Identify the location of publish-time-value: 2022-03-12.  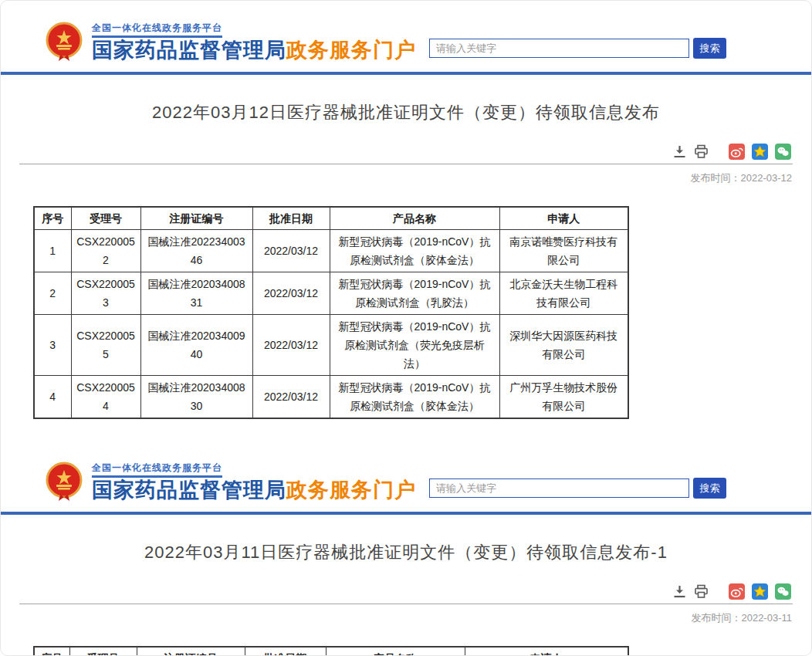
(767, 178).